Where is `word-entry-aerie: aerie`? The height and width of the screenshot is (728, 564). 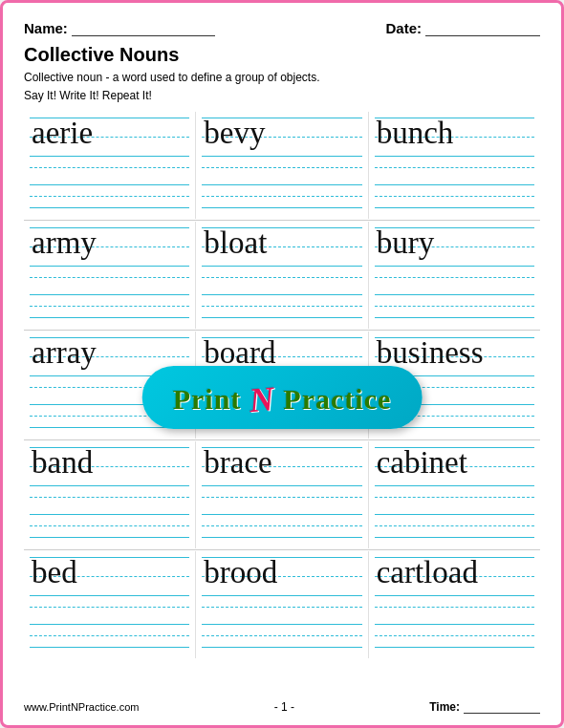
word-entry-aerie: aerie is located at coordinates (110, 165).